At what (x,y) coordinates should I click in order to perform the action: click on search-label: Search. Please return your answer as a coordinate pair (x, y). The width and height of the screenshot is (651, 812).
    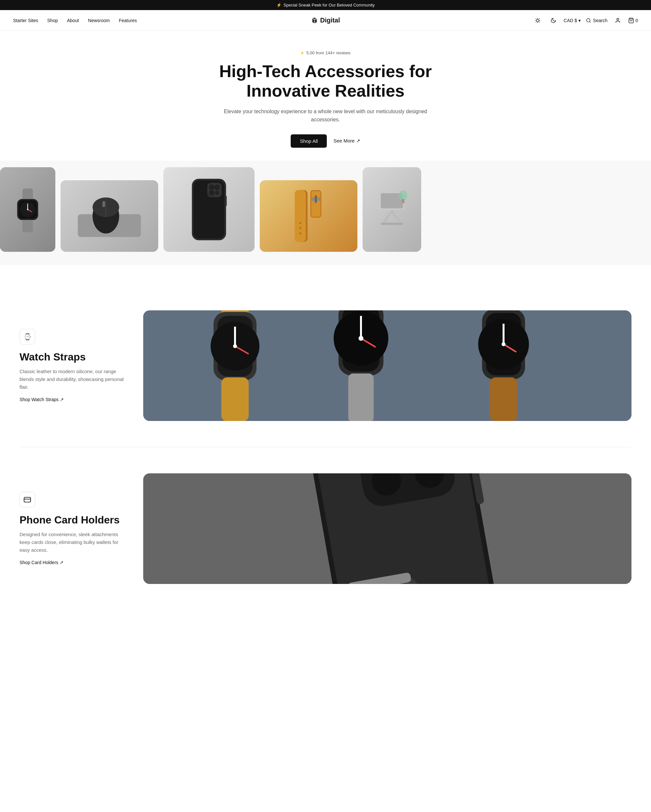
    Looking at the image, I should click on (600, 20).